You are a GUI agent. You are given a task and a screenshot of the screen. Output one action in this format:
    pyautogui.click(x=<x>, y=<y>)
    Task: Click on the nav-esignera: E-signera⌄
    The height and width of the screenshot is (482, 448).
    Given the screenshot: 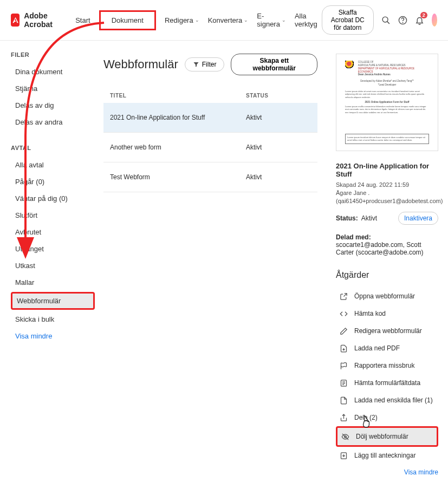 What is the action you would take?
    pyautogui.click(x=271, y=20)
    